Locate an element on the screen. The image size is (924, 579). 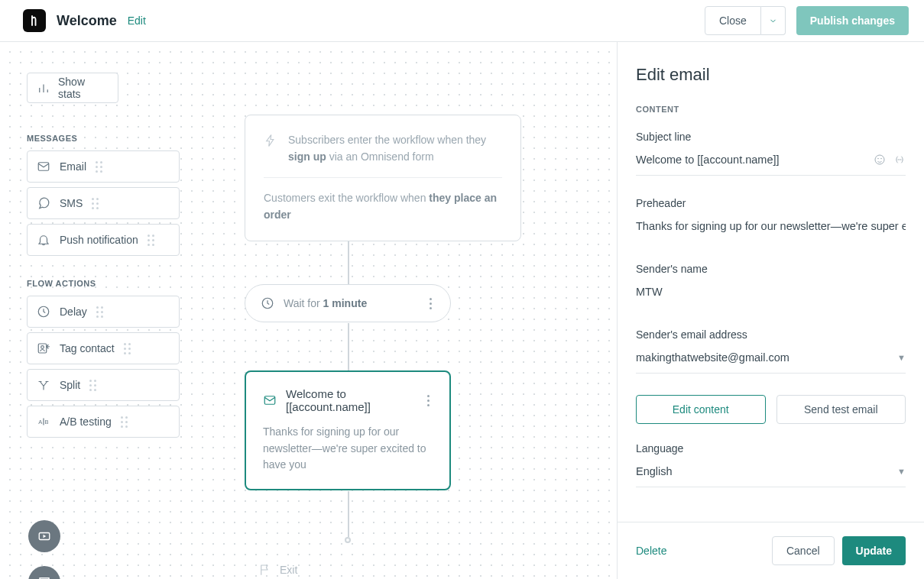
variable-icon is located at coordinates (900, 160).